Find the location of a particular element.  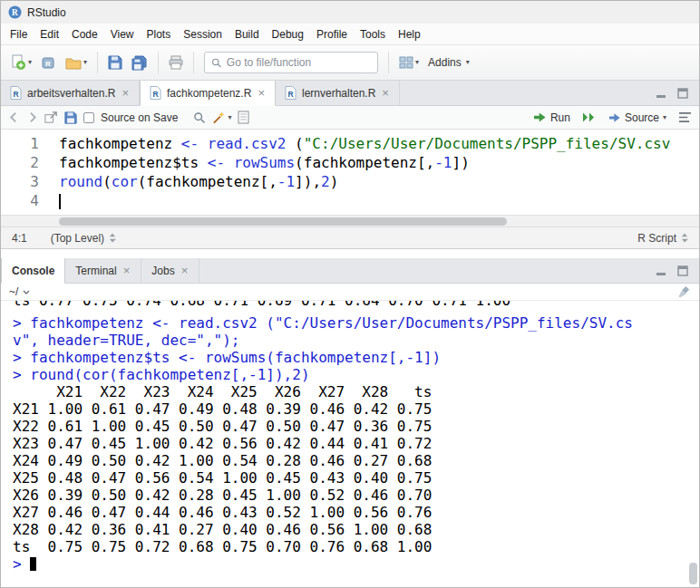

print-button is located at coordinates (176, 63).